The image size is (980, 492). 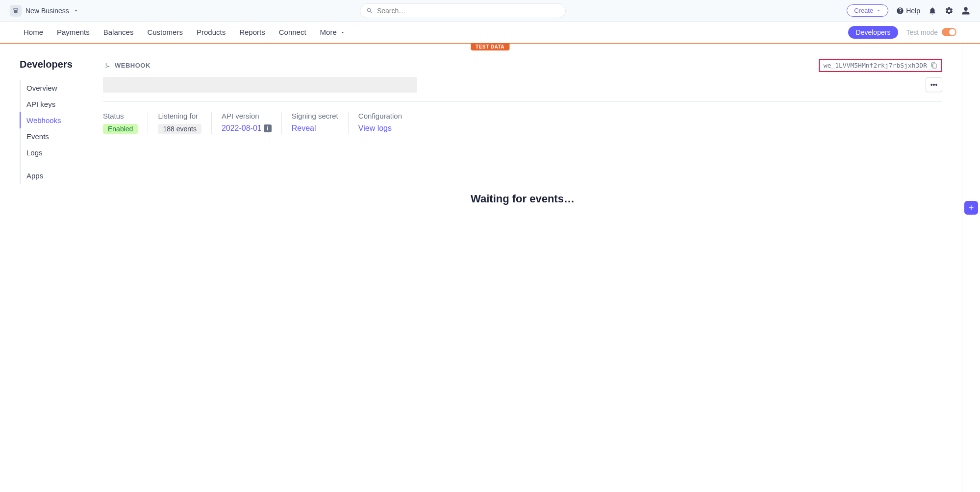 I want to click on store-icon, so click(x=16, y=11).